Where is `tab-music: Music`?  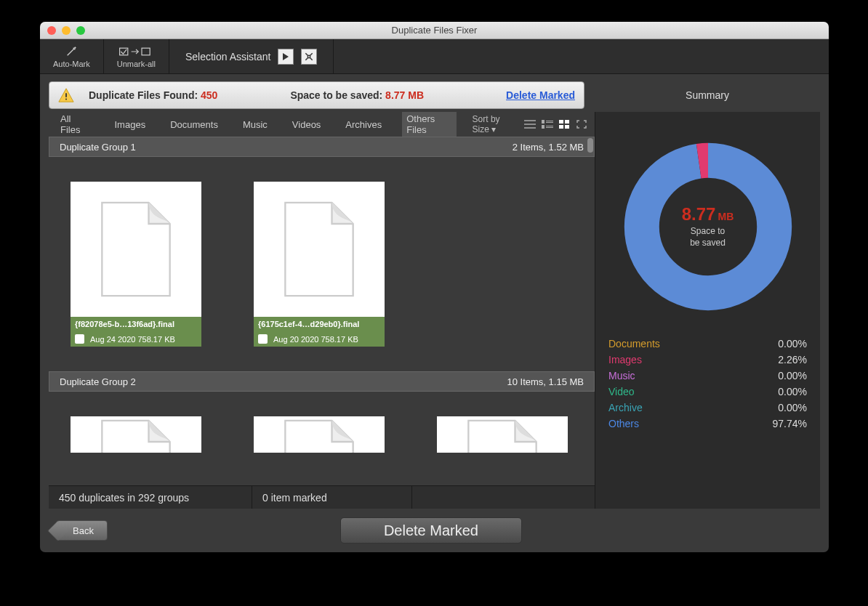 tab-music: Music is located at coordinates (255, 125).